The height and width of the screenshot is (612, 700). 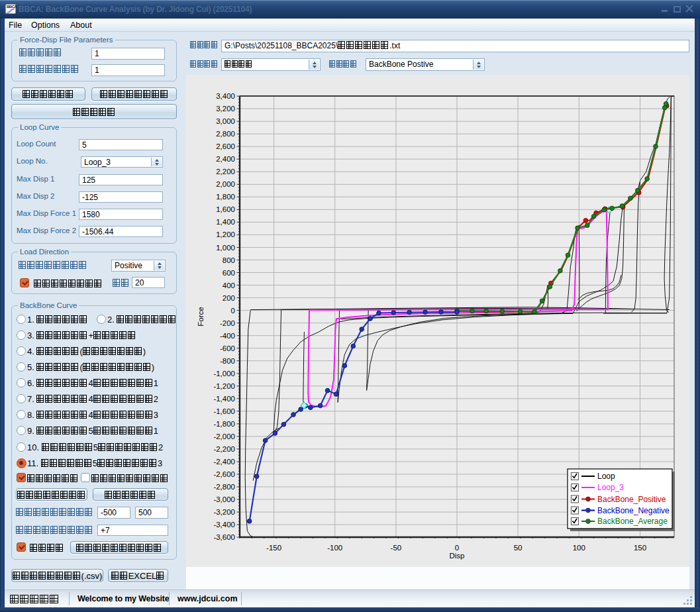 I want to click on svg-text: -2,800, so click(x=224, y=487).